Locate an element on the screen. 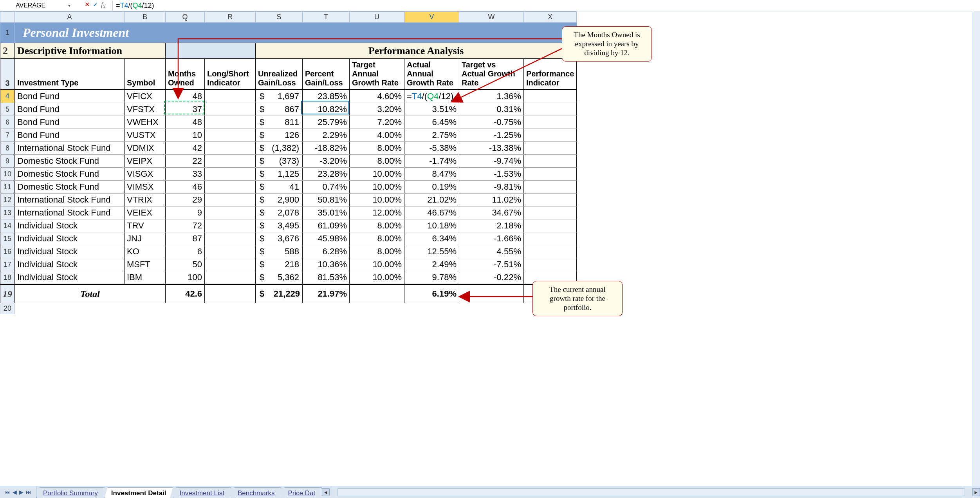  section-performance: Performance Analysis is located at coordinates (416, 51).